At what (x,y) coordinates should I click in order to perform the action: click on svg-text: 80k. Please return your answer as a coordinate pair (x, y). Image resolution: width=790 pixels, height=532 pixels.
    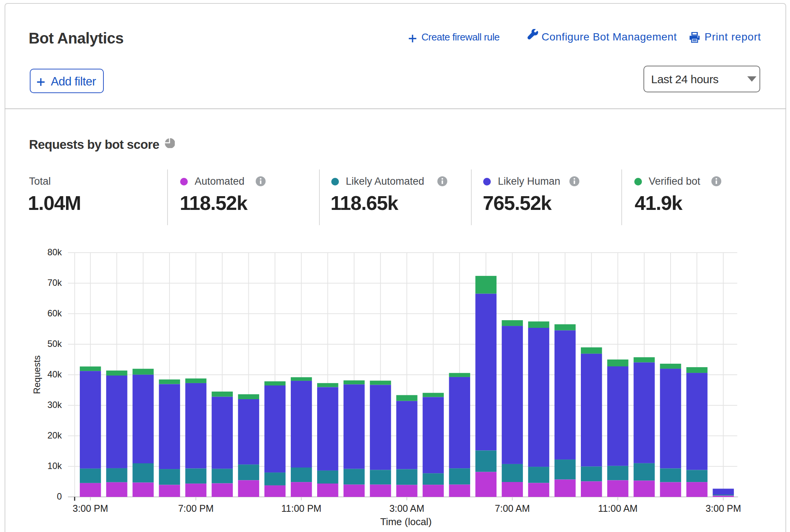
    Looking at the image, I should click on (55, 252).